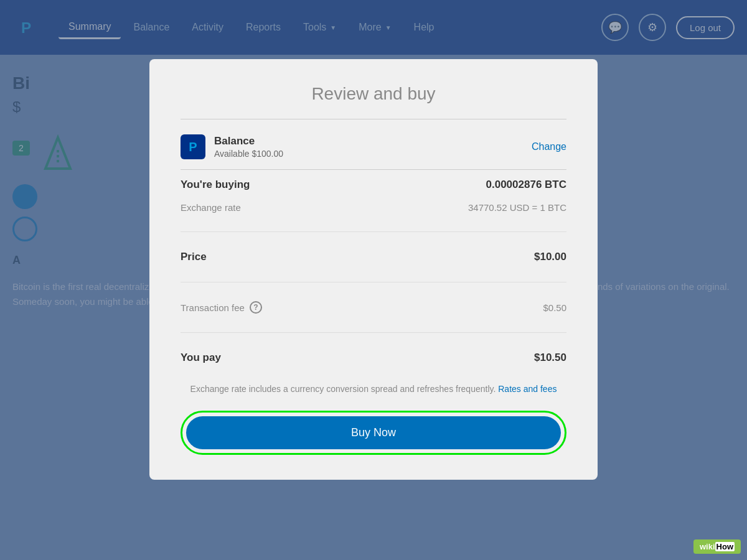 Image resolution: width=747 pixels, height=560 pixels. What do you see at coordinates (374, 433) in the screenshot?
I see `buy-now-wrapper: Buy Now` at bounding box center [374, 433].